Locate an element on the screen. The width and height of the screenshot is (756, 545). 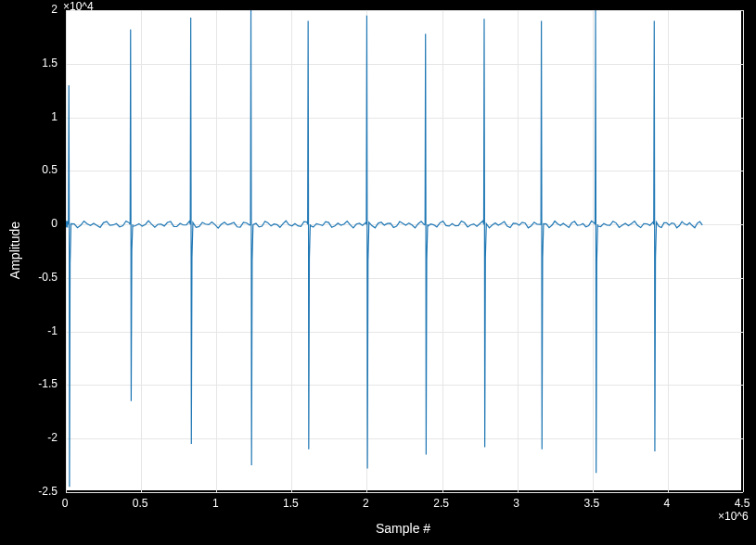
y-tick-label: 0.5 is located at coordinates (45, 170).